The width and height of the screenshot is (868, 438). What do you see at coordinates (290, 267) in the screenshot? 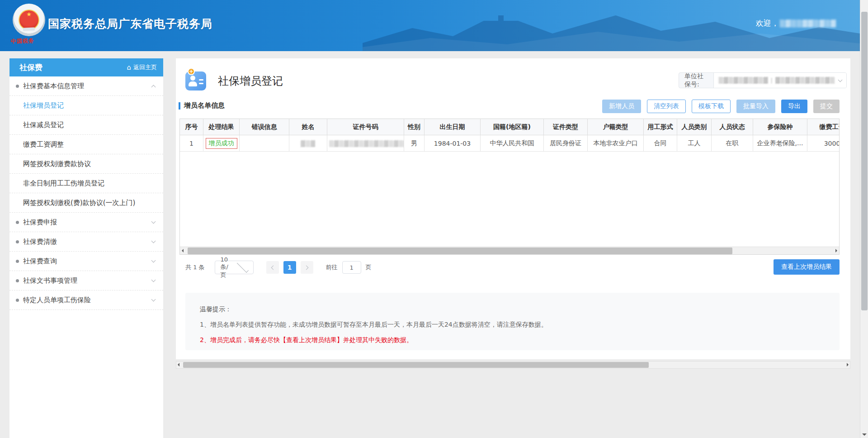
I see `current-page-button: 1` at bounding box center [290, 267].